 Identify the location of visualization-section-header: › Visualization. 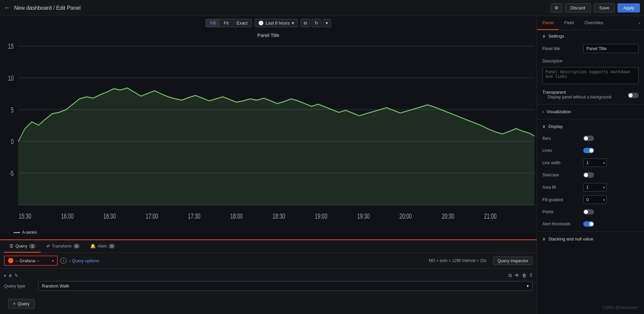
(590, 111).